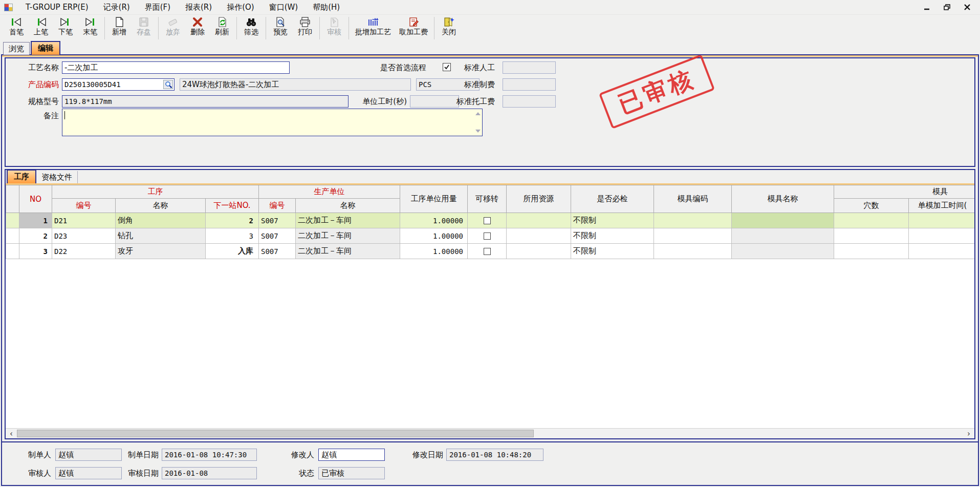 This screenshot has height=487, width=980. Describe the element at coordinates (66, 26) in the screenshot. I see `next-record-button: 下笔` at that location.